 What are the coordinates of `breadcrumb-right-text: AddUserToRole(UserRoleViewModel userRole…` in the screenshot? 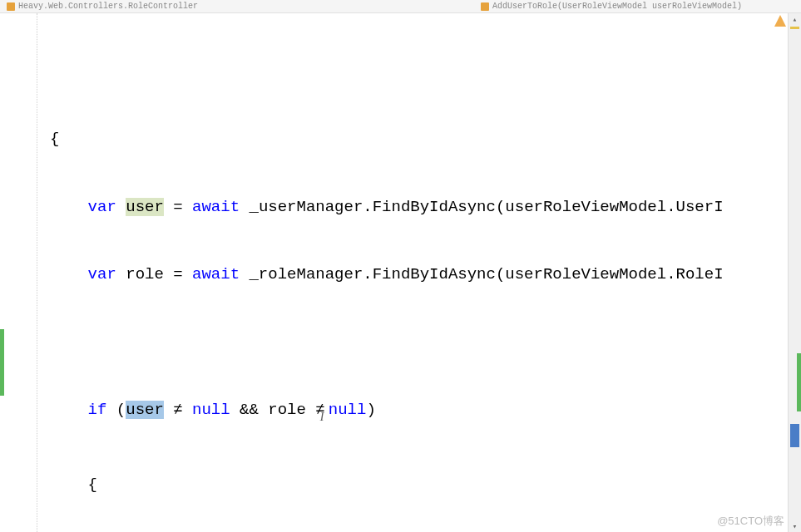 It's located at (617, 7).